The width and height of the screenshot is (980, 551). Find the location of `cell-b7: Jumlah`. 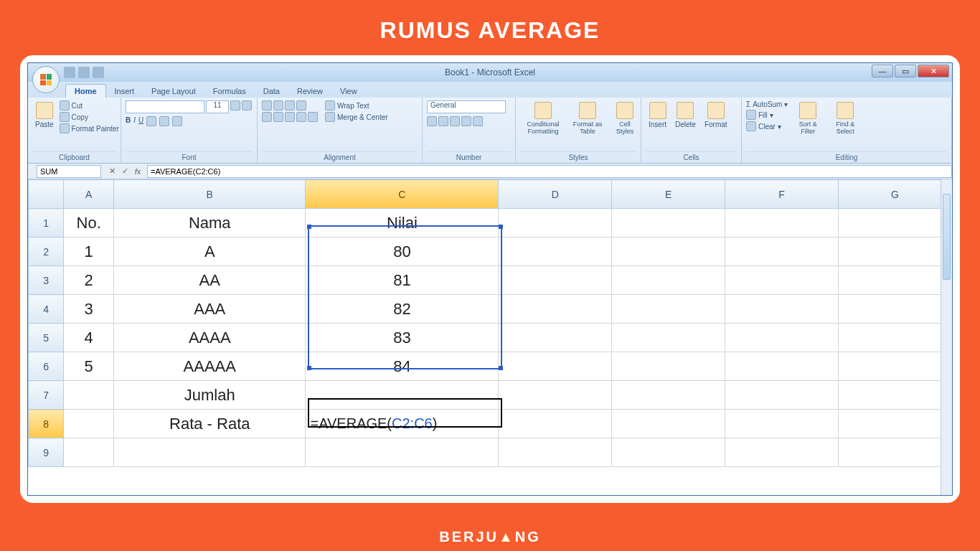

cell-b7: Jumlah is located at coordinates (209, 395).